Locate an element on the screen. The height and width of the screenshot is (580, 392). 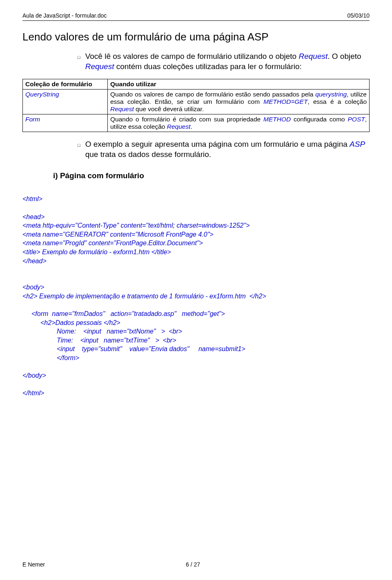
code-line: <h2>Dados pessoais </h2> is located at coordinates (196, 323).